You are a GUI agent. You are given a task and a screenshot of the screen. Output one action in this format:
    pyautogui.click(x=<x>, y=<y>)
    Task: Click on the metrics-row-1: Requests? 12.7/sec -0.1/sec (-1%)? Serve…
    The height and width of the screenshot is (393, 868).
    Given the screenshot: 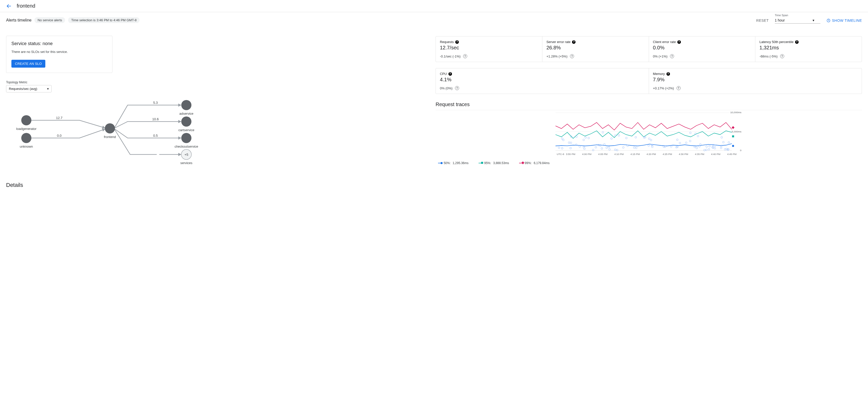 What is the action you would take?
    pyautogui.click(x=649, y=49)
    